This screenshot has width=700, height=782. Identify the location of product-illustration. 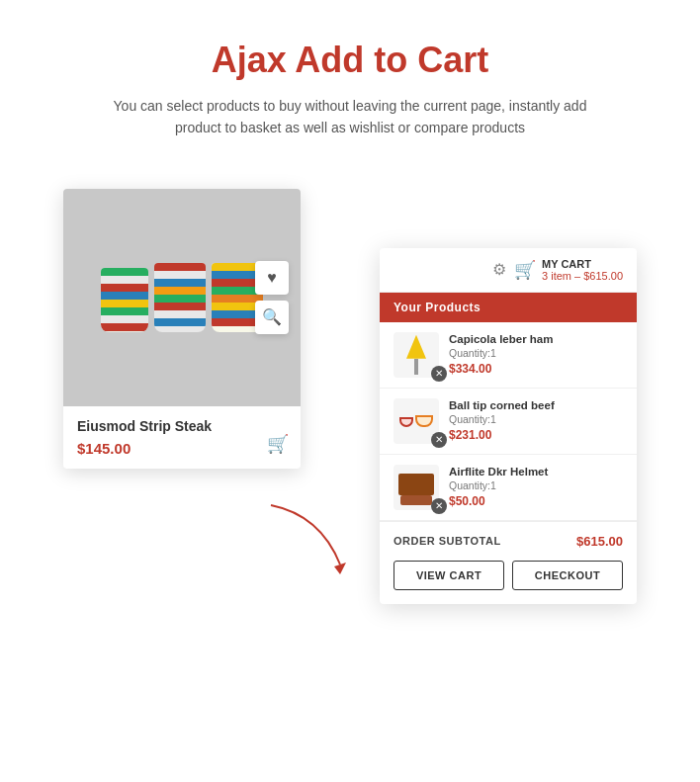
(182, 298).